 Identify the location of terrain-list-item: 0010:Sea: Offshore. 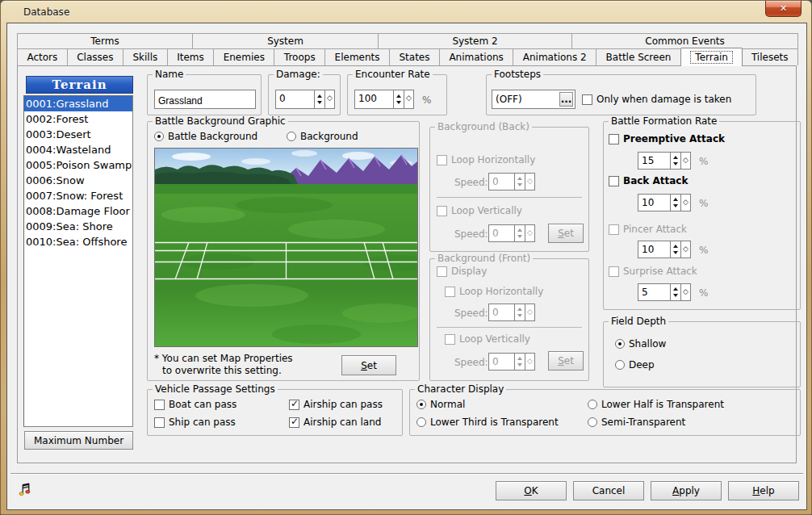
(78, 242).